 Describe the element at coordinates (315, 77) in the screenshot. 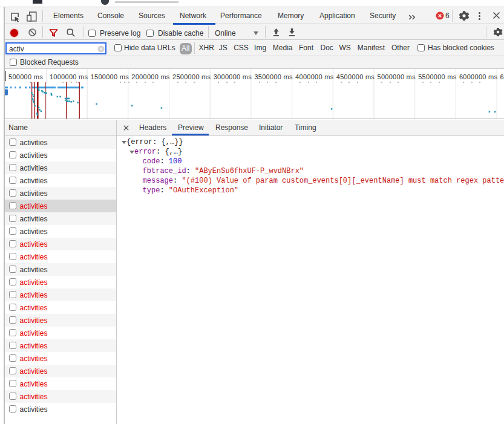

I see `svg-text: 4000000 ms` at that location.